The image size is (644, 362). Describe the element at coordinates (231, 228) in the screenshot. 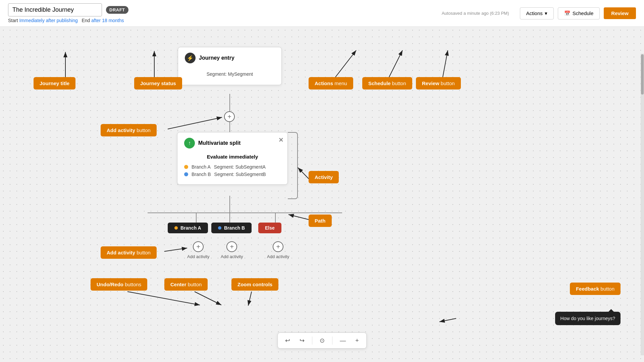

I see `branch-b-pill: Branch B` at that location.